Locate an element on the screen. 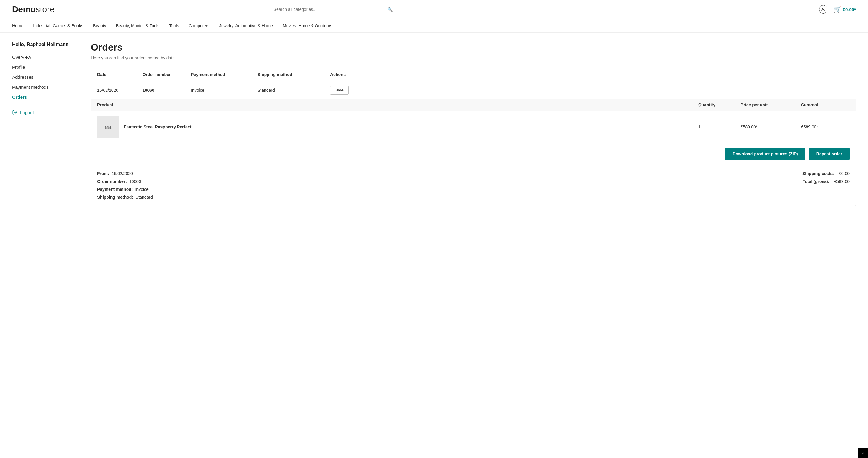 Image resolution: width=868 pixels, height=458 pixels. nav-item-jewelry: Jewelry, Automotive & Home is located at coordinates (246, 26).